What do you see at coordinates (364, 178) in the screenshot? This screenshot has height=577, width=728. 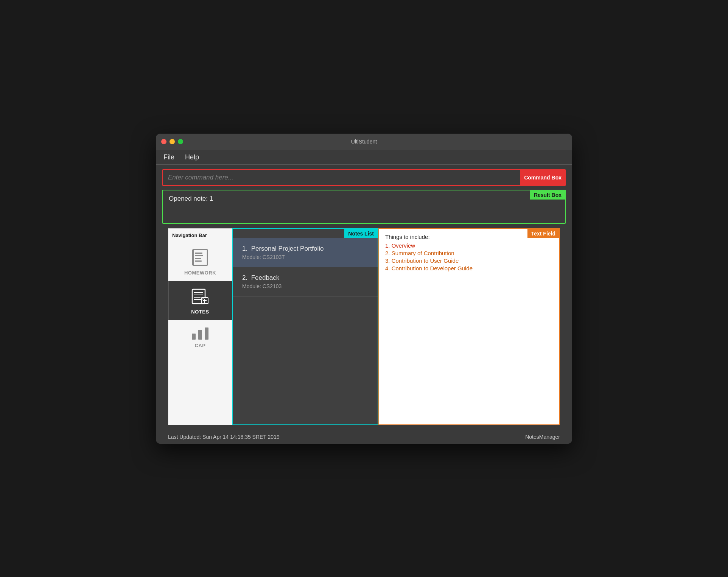 I see `command-box-wrapper: Command Box` at bounding box center [364, 178].